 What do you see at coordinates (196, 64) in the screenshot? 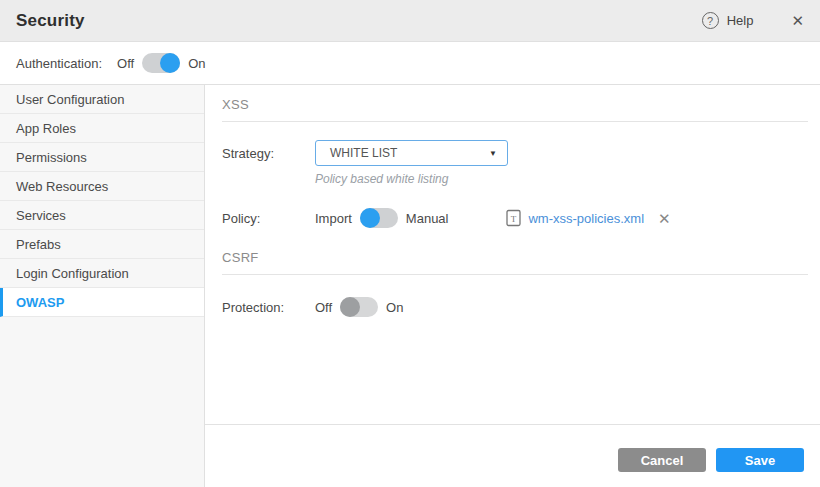
I see `authentication-on-label: On` at bounding box center [196, 64].